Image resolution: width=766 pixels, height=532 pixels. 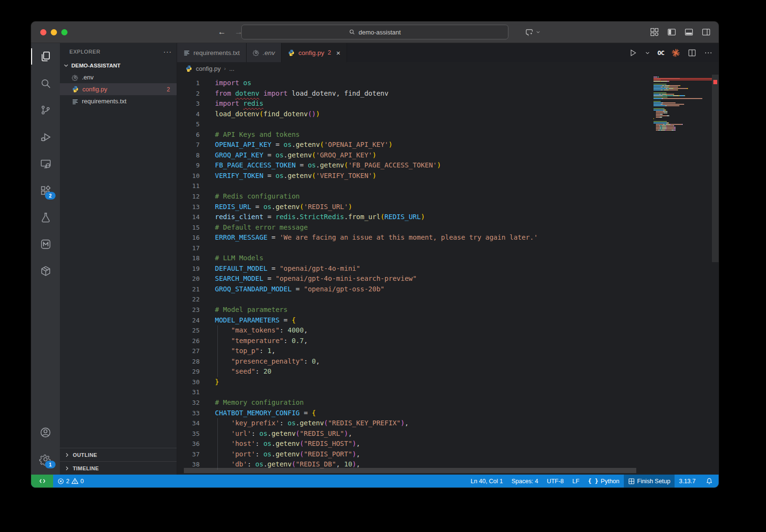 What do you see at coordinates (672, 32) in the screenshot?
I see `toggle-primary-sidebar-icon` at bounding box center [672, 32].